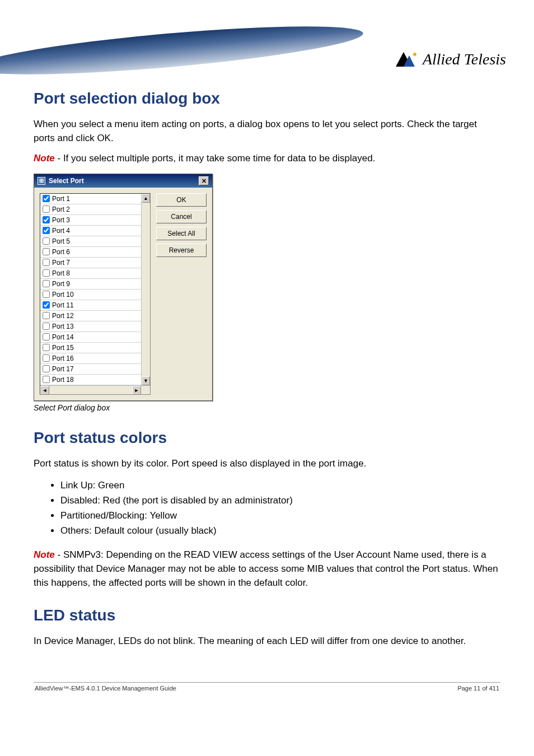  What do you see at coordinates (182, 48) in the screenshot?
I see `header-swoosh` at bounding box center [182, 48].